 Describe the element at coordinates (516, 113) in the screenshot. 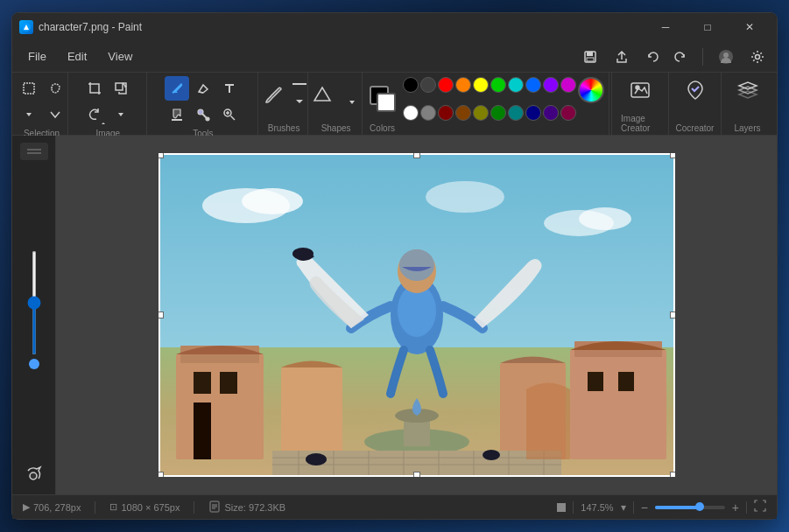

I see `swatch-darkteal` at that location.